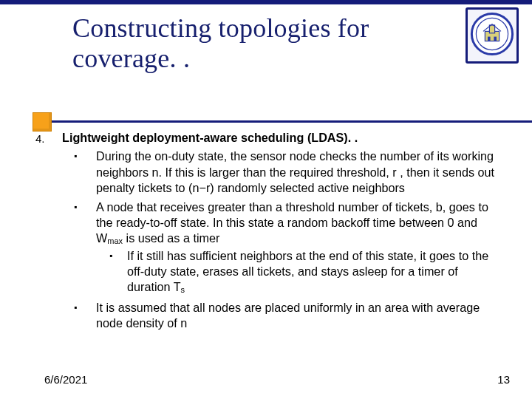 The height and width of the screenshot is (399, 532). Describe the element at coordinates (293, 223) in the screenshot. I see `list-item-text: A node that receives greater than a thre…` at that location.